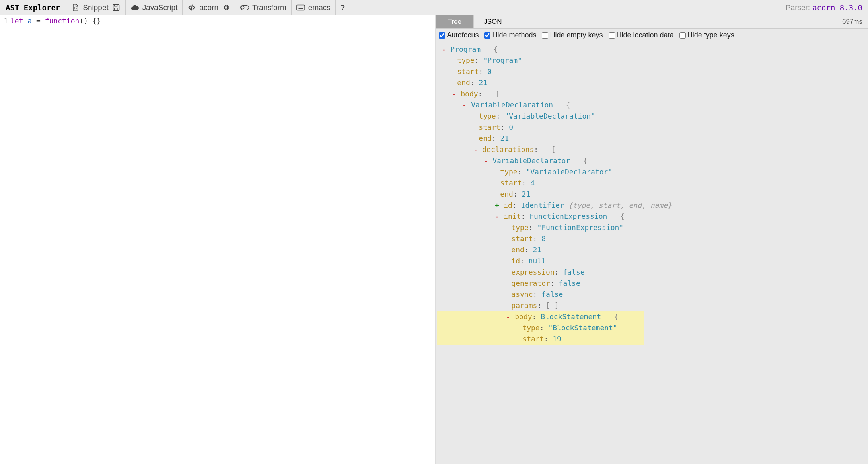  What do you see at coordinates (209, 8) in the screenshot?
I see `menu-parser-label: acorn` at bounding box center [209, 8].